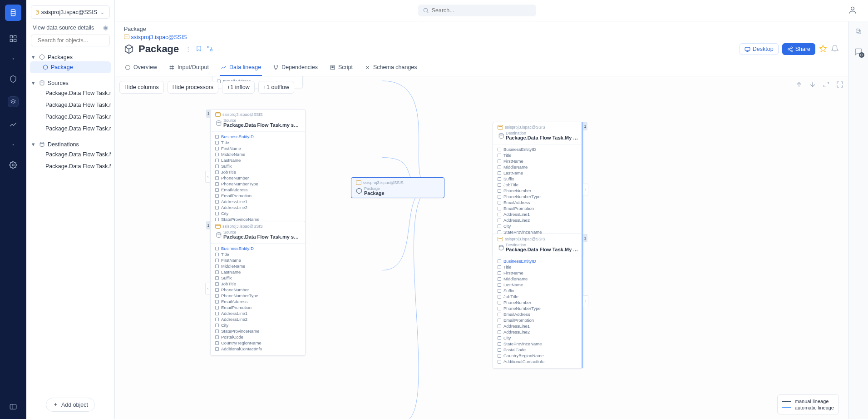  I want to click on tab-overview: Overview, so click(141, 68).